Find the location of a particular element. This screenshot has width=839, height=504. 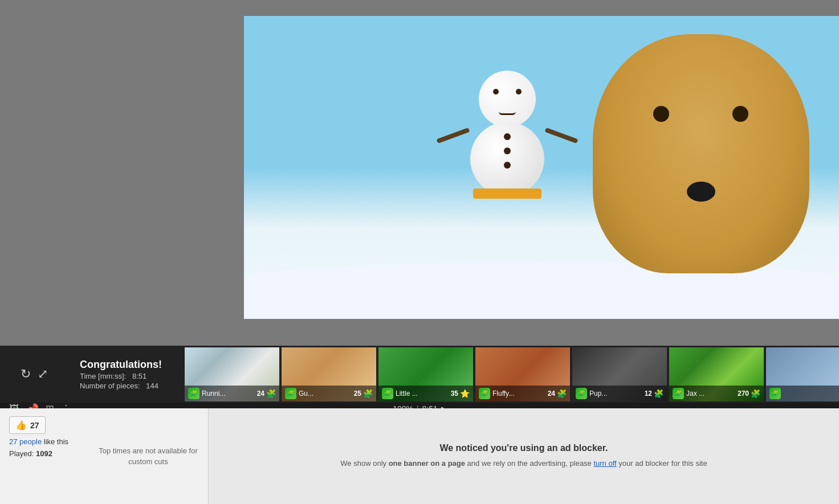

thumb-overlay-5: 🧩 Pup... 12 🧩 is located at coordinates (620, 394).